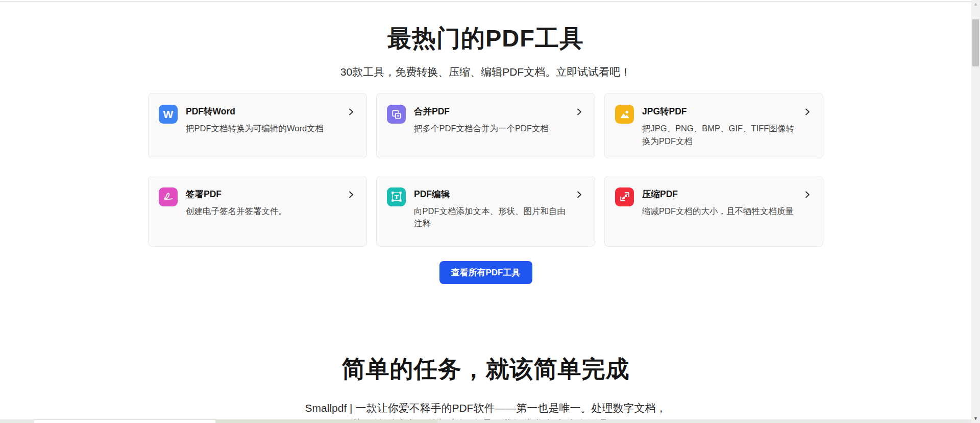  What do you see at coordinates (168, 114) in the screenshot?
I see `word-letter: W` at bounding box center [168, 114].